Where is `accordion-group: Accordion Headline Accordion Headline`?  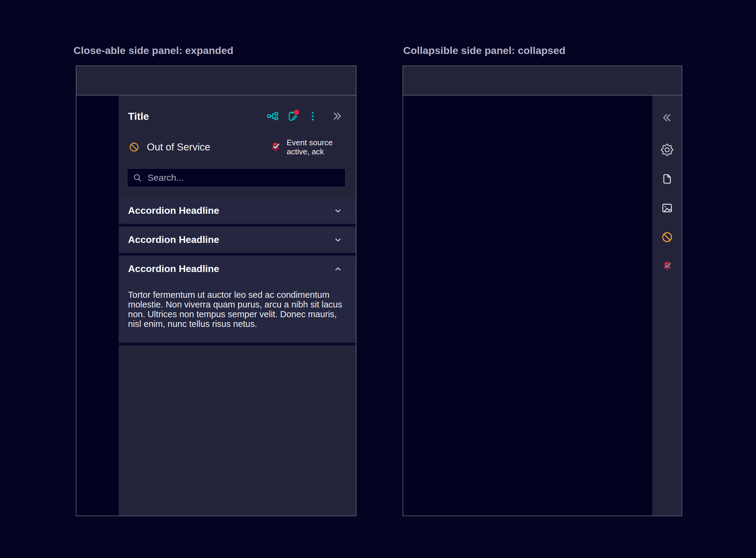 accordion-group: Accordion Headline Accordion Headline is located at coordinates (237, 272).